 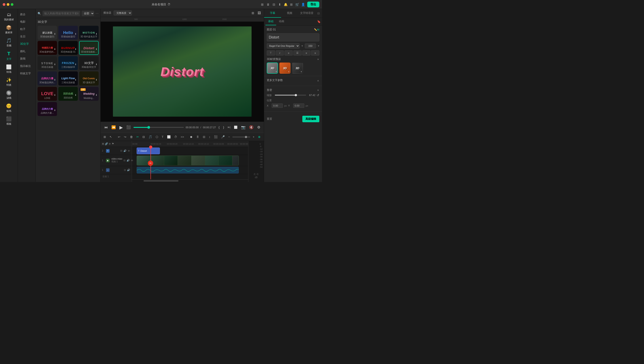 I want to click on template-card-t11: Light Flow ⬇ 三维光流标题, so click(x=68, y=78).